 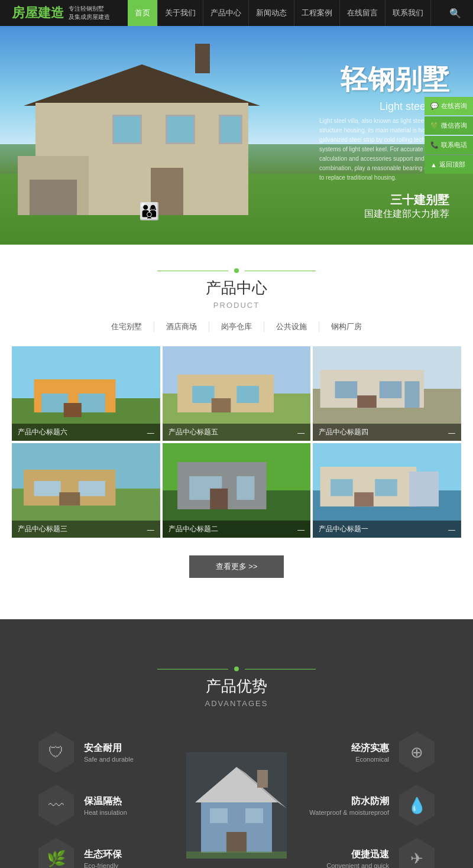 What do you see at coordinates (417, 853) in the screenshot?
I see `plane-icon: ✈` at bounding box center [417, 853].